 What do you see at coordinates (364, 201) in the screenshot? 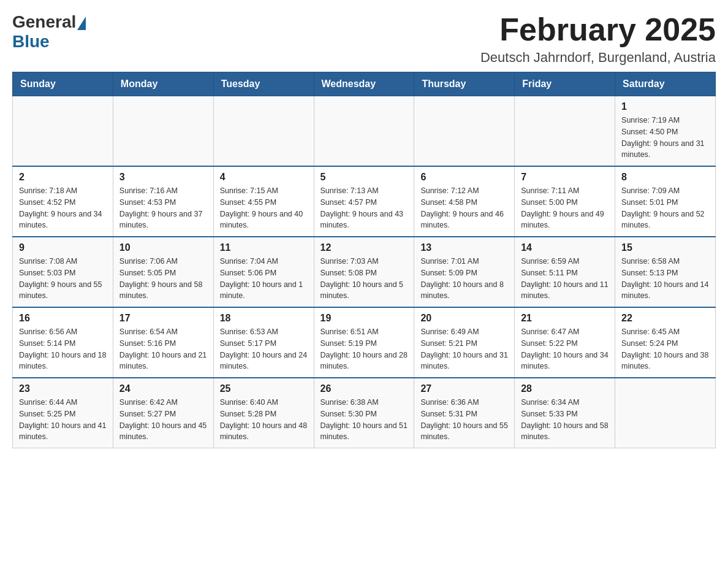
I see `calendar-cell: 5Sunrise: 7:13 AM Sunset: 4:57 PM Daylig…` at bounding box center [364, 201].